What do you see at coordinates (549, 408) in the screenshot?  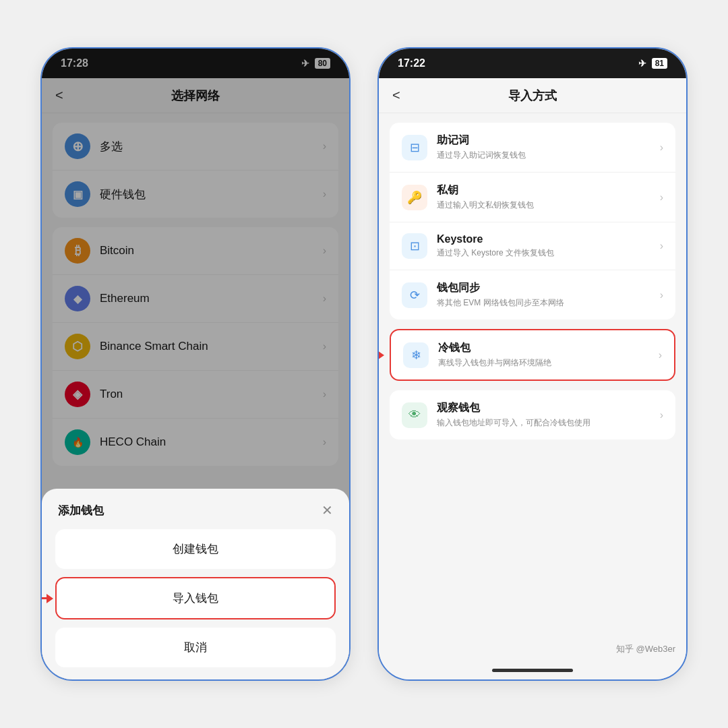 I see `observer-name: 观察钱包` at bounding box center [549, 408].